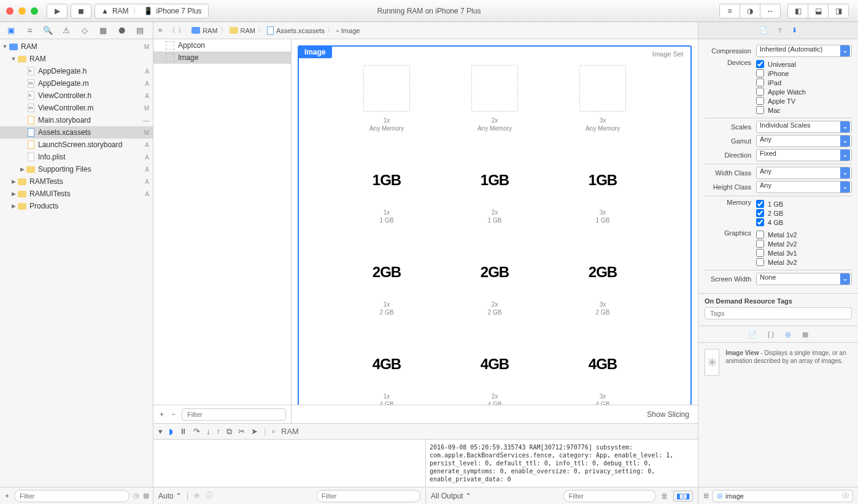  Describe the element at coordinates (218, 432) in the screenshot. I see `step-out-button: ↑` at that location.